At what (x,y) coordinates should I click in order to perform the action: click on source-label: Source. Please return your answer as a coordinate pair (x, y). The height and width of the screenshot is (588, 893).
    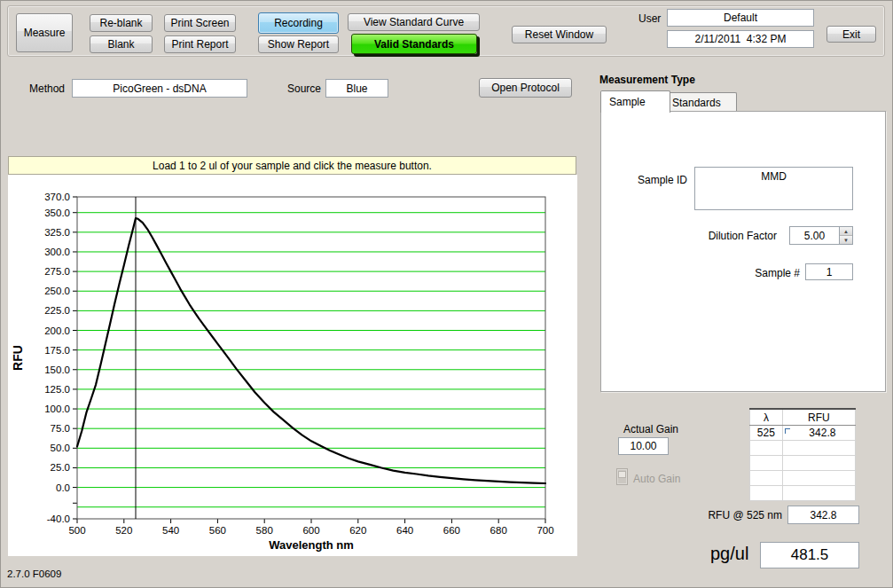
    Looking at the image, I should click on (304, 89).